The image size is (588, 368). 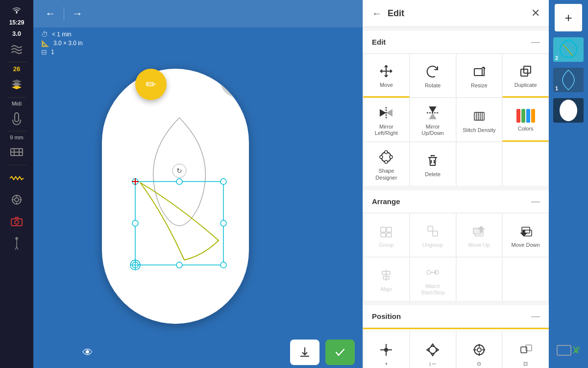 I want to click on layer-num-1: 1, so click(x=557, y=88).